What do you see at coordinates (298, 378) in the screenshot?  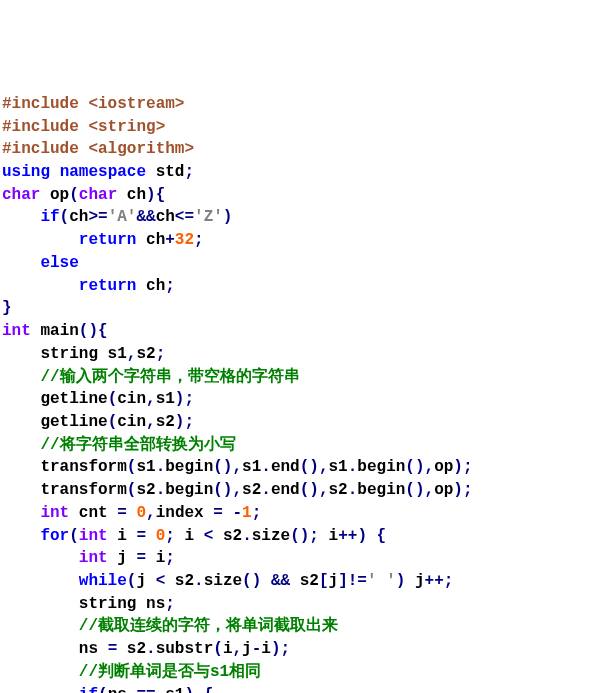 I see `code-line: //输入两个字符串，带空格的字符串` at bounding box center [298, 378].